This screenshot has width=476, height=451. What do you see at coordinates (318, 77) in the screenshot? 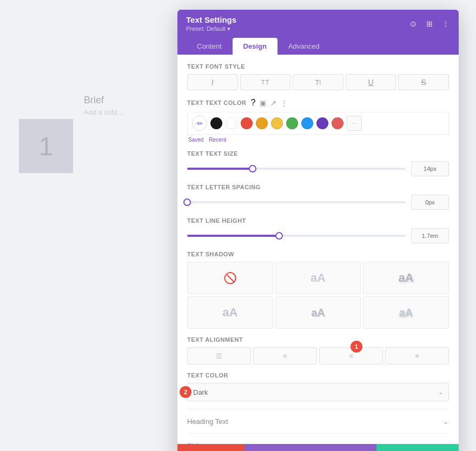
I see `font-style-section: Text Font Style I TT Tt U S` at bounding box center [318, 77].